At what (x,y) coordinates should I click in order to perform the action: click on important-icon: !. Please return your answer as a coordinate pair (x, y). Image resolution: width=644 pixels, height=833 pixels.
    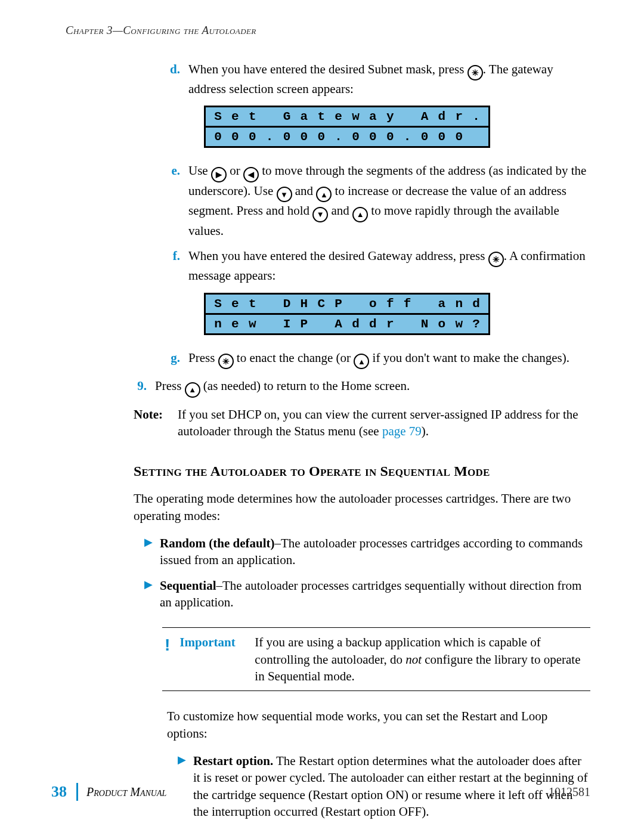
    Looking at the image, I should click on (167, 659).